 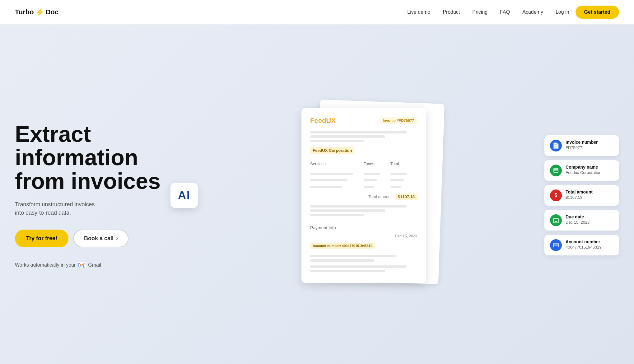 What do you see at coordinates (590, 220) in the screenshot?
I see `due-date-content: Due date Dec 15, 2023` at bounding box center [590, 220].